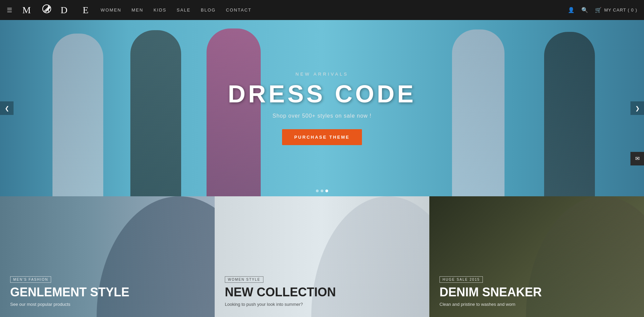  What do you see at coordinates (537, 292) in the screenshot?
I see `panel-denim-title: DENIM SNEAKER` at bounding box center [537, 292].